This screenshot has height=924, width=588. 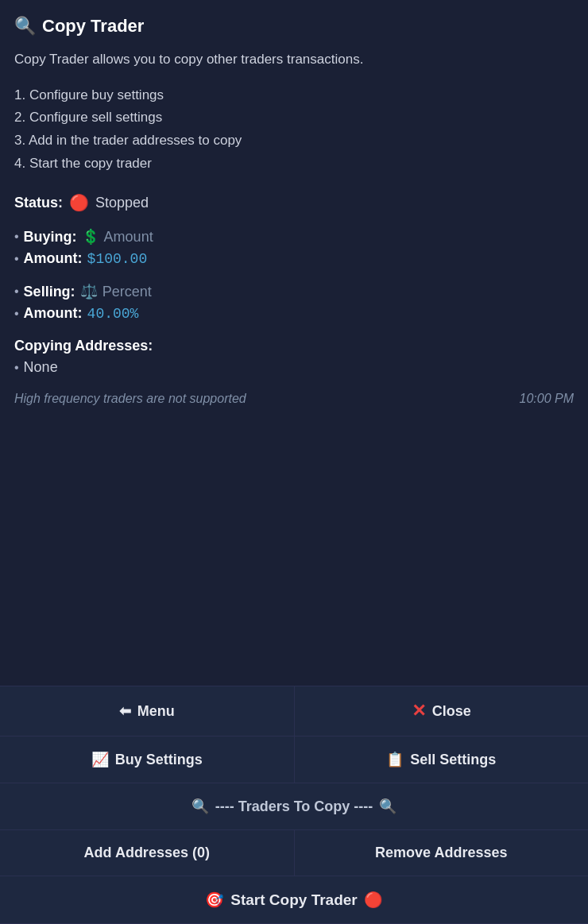 What do you see at coordinates (294, 95) in the screenshot?
I see `step-1: 1. Configure buy settings` at bounding box center [294, 95].